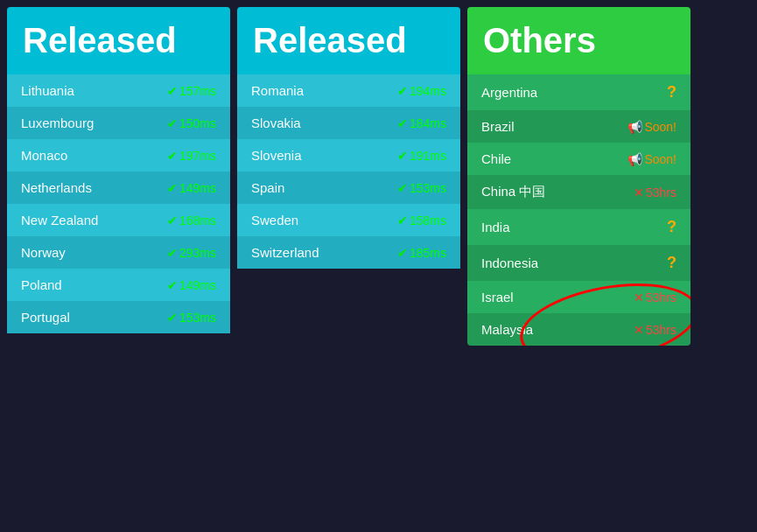  What do you see at coordinates (46, 317) in the screenshot?
I see `country-name: Portugal` at bounding box center [46, 317].